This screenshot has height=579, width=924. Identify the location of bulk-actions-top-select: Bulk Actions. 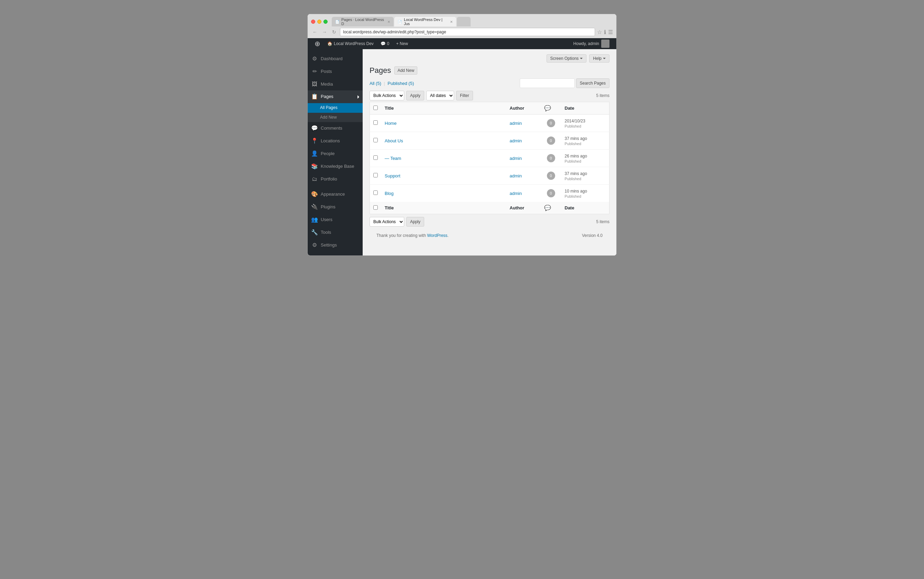
(387, 96).